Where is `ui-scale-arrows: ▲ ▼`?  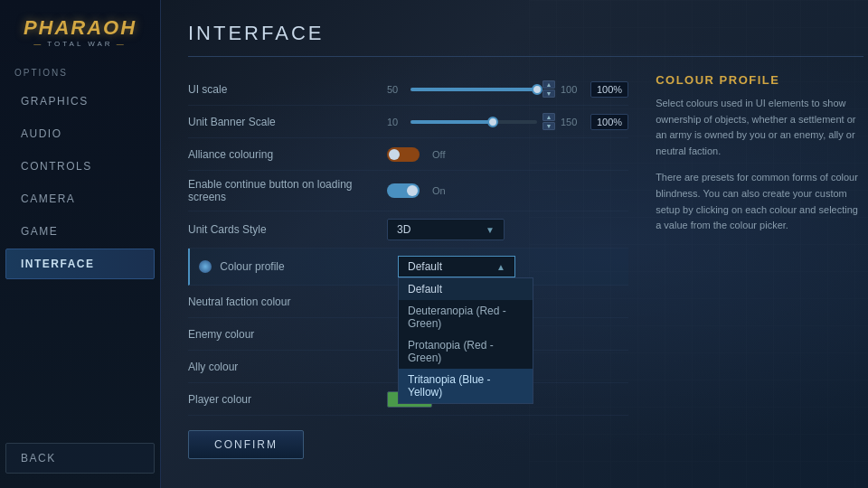 ui-scale-arrows: ▲ ▼ is located at coordinates (549, 89).